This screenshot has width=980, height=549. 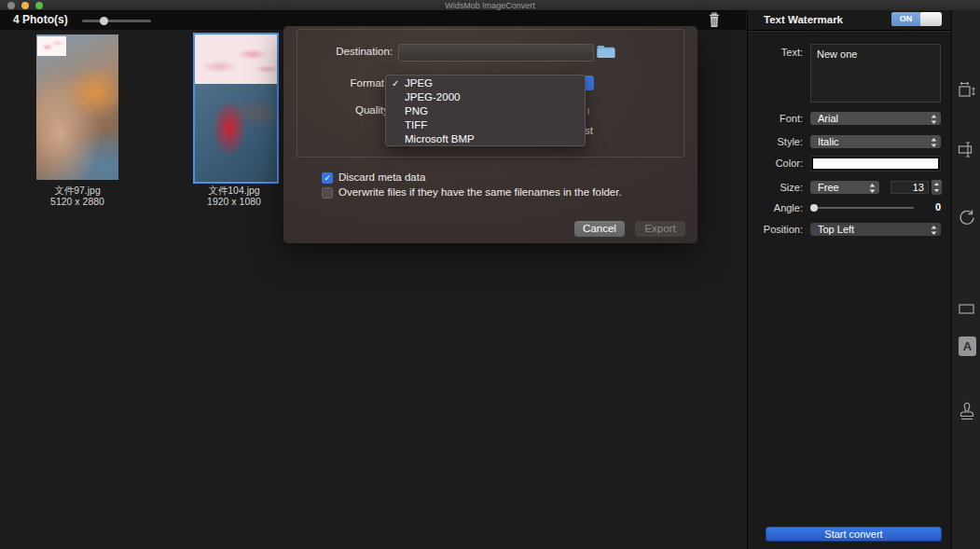 I want to click on position-dropdown: Top Left, so click(x=876, y=229).